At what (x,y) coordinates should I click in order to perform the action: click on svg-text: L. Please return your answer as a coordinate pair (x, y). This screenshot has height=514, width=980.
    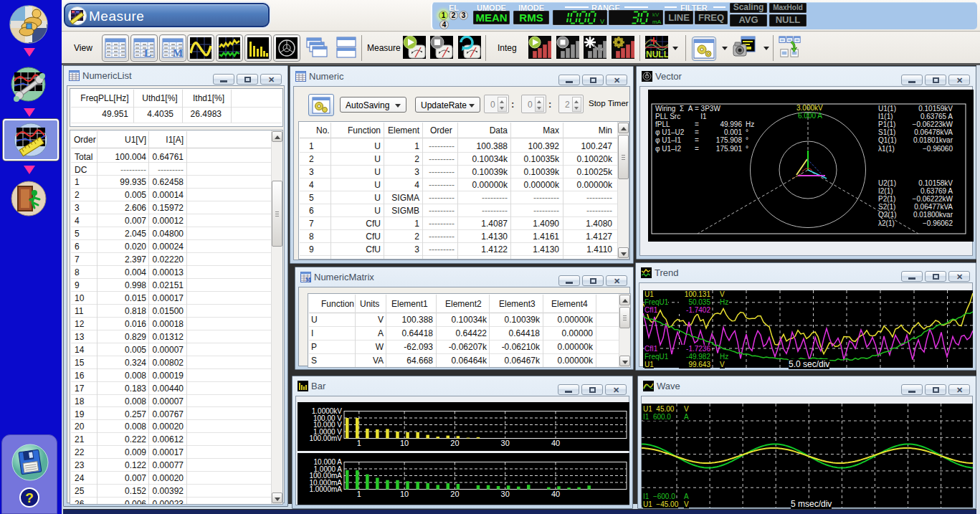
    Looking at the image, I should click on (148, 53).